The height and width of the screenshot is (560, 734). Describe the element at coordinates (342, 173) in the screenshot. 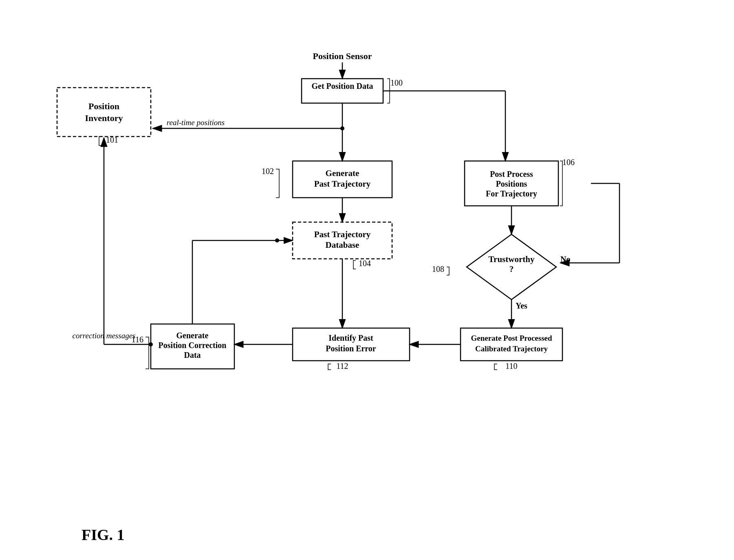

I see `gpt-text1: Generate` at that location.